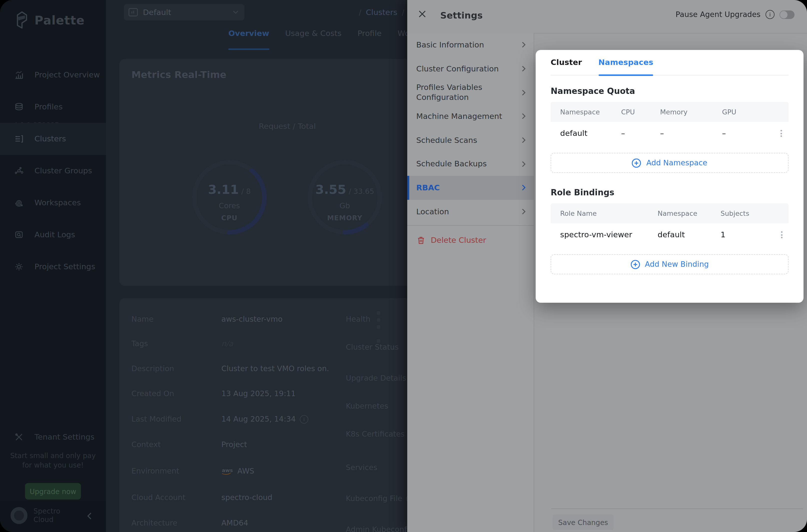 The height and width of the screenshot is (532, 807). What do you see at coordinates (287, 126) in the screenshot?
I see `metrics-subtitle: Request / Total` at bounding box center [287, 126].